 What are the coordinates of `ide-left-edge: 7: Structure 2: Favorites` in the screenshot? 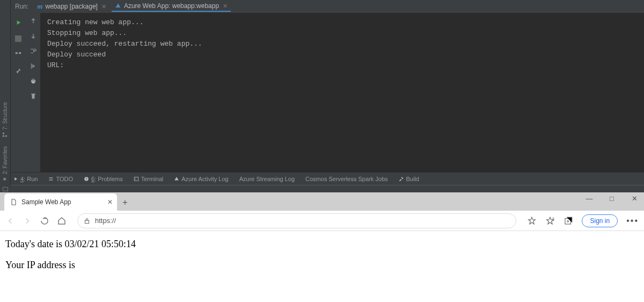 It's located at (5, 93).